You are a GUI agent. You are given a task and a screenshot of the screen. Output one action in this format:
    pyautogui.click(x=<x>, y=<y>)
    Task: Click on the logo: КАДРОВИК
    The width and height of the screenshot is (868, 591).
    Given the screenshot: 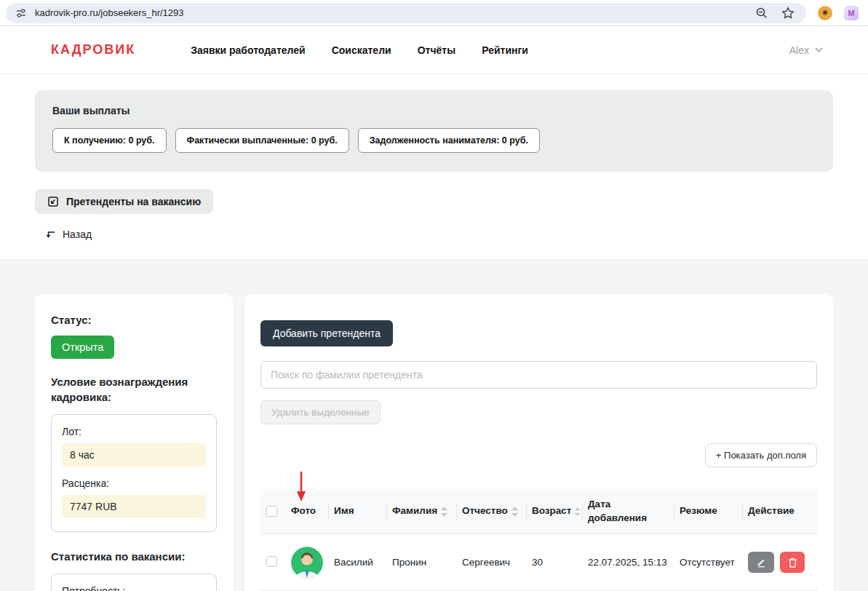 What is the action you would take?
    pyautogui.click(x=93, y=49)
    